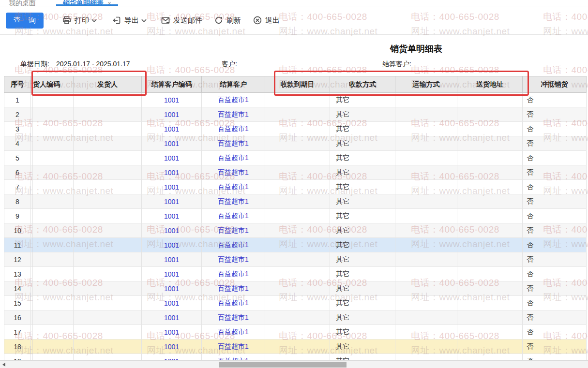 The width and height of the screenshot is (588, 368). I want to click on table-row: 11 1001 百益超市1 其它 否, so click(295, 245).